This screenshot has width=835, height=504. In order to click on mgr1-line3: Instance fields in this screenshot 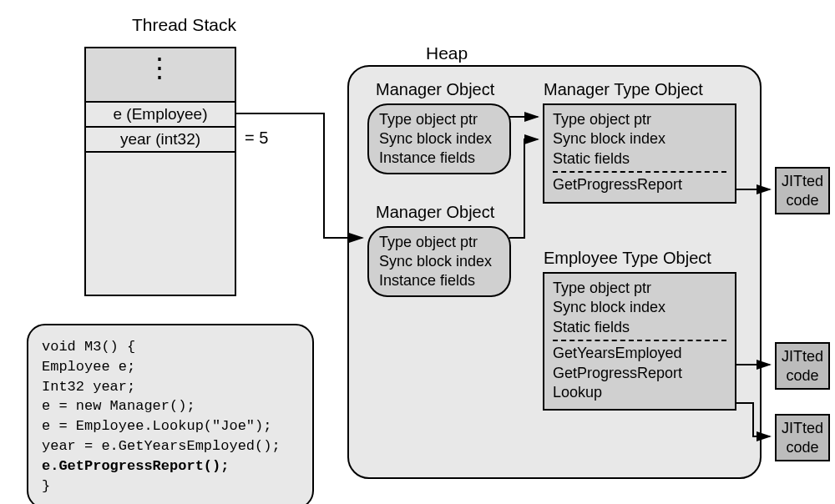, I will do `click(439, 159)`.